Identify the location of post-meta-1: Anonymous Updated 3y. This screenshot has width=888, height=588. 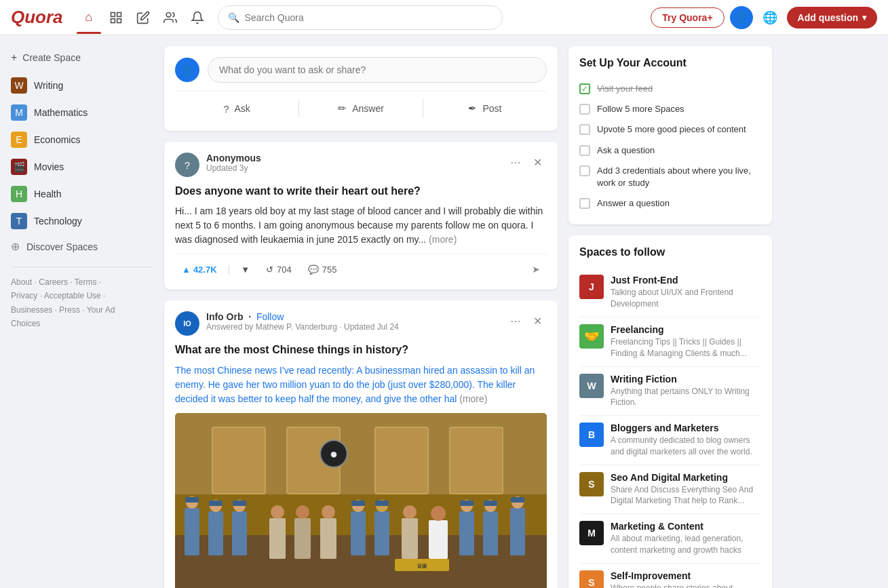
(353, 163).